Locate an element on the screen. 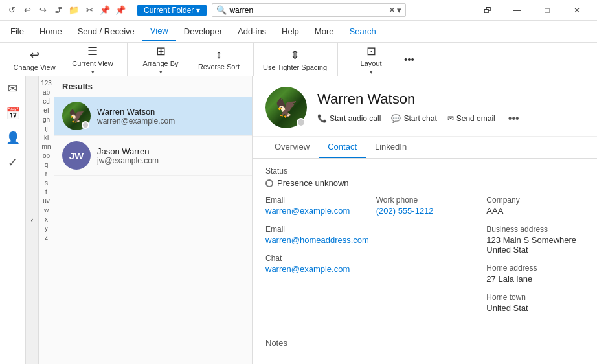  alpha-w: w is located at coordinates (47, 210).